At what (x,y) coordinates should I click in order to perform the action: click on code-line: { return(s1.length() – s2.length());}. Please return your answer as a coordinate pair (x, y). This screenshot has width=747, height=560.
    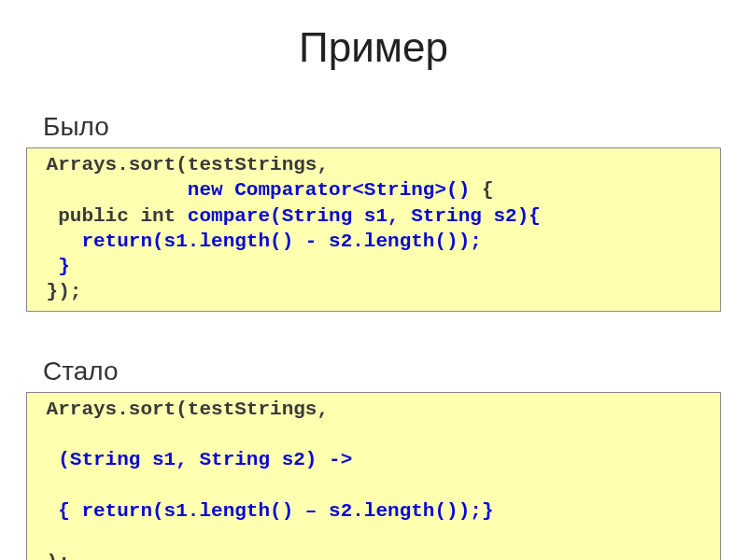
    Looking at the image, I should click on (263, 511).